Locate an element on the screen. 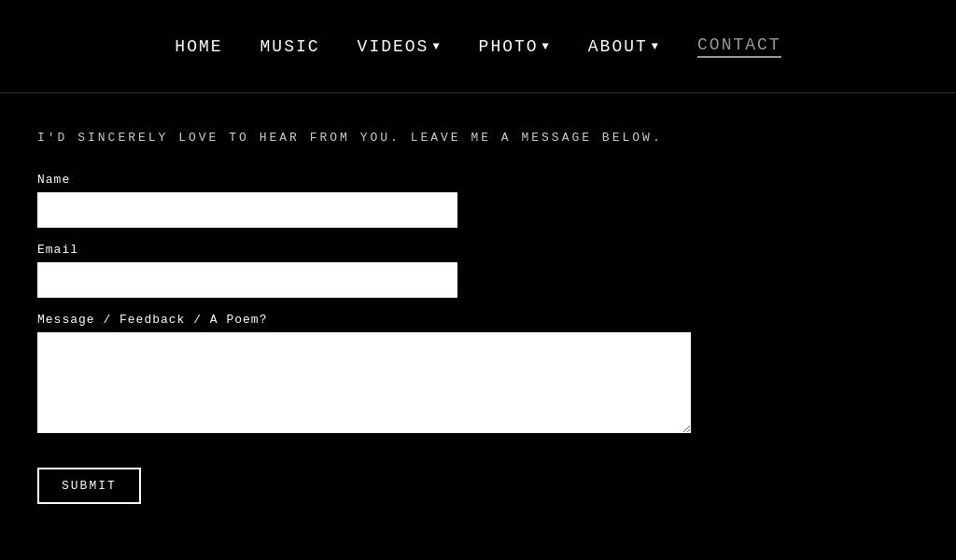 The image size is (956, 560). message-label: Message / Feedback / A Poem? is located at coordinates (478, 319).